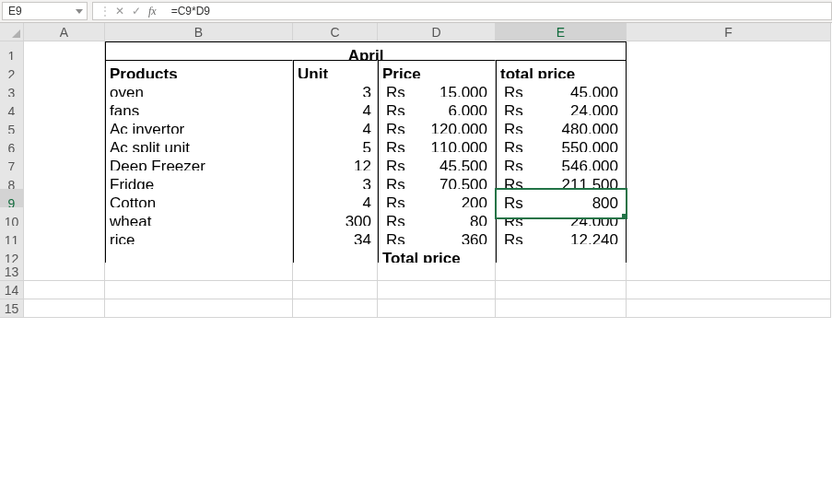  Describe the element at coordinates (561, 272) in the screenshot. I see `cell-e13` at that location.